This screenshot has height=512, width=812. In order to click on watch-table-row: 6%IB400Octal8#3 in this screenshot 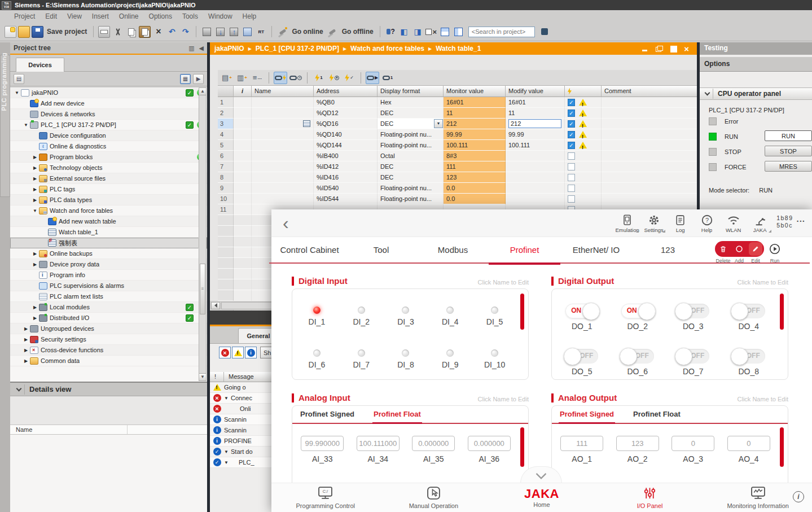, I will do `click(457, 156)`.